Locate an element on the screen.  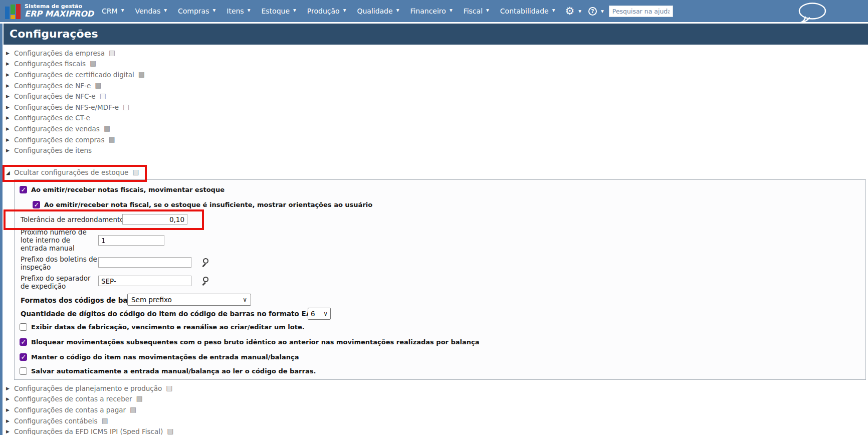
prefixo-boletins-input is located at coordinates (145, 263).